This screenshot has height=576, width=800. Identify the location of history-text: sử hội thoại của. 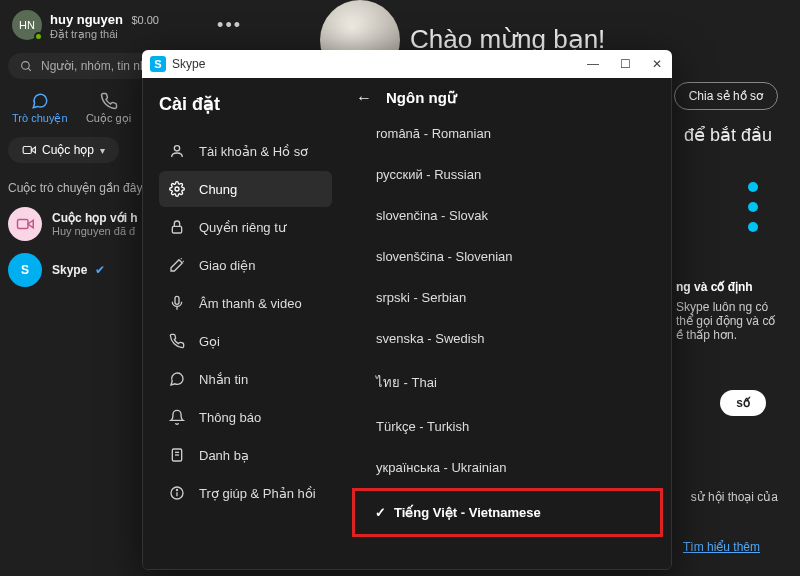
(734, 497).